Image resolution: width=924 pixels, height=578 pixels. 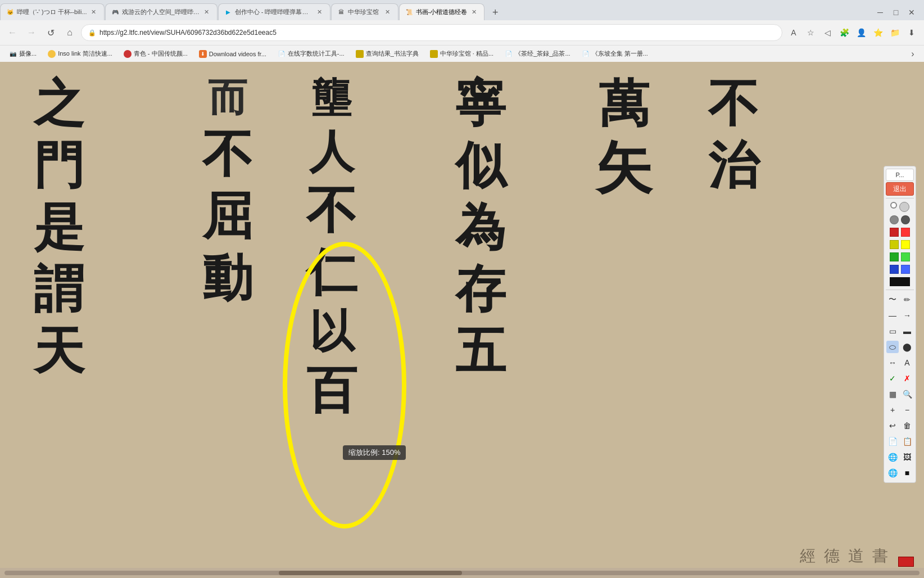 I want to click on bidirectional-arrow-icon: ↔, so click(x=893, y=363).